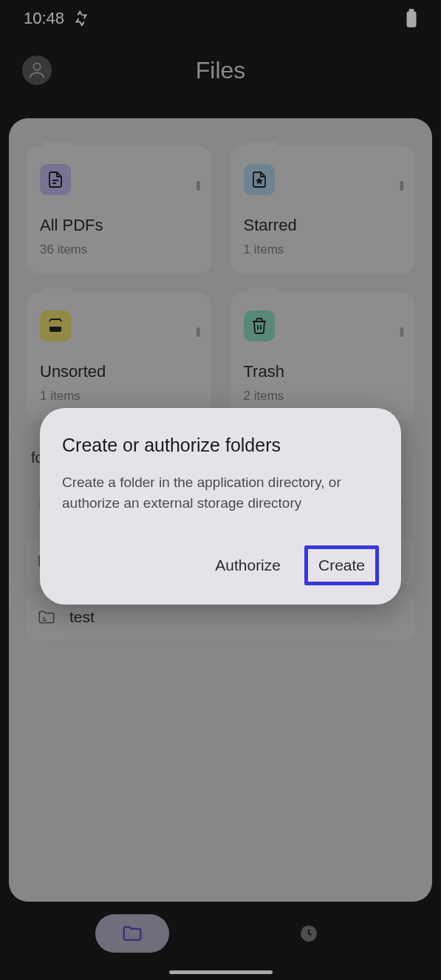  Describe the element at coordinates (220, 565) in the screenshot. I see `dialog-actions: Authorize Create` at that location.